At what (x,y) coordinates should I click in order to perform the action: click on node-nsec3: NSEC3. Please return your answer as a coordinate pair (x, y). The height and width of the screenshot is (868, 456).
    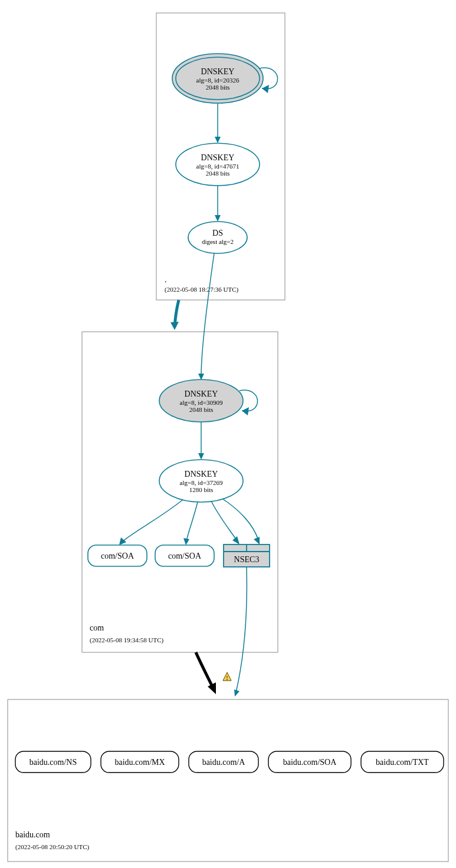
    Looking at the image, I should click on (247, 556).